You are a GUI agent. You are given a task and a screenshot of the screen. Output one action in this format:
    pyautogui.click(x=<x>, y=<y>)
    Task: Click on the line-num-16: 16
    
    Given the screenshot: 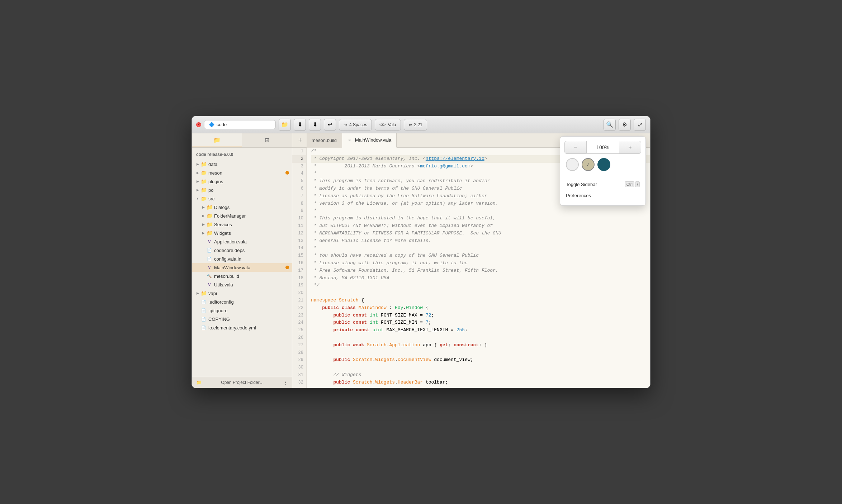 What is the action you would take?
    pyautogui.click(x=299, y=263)
    